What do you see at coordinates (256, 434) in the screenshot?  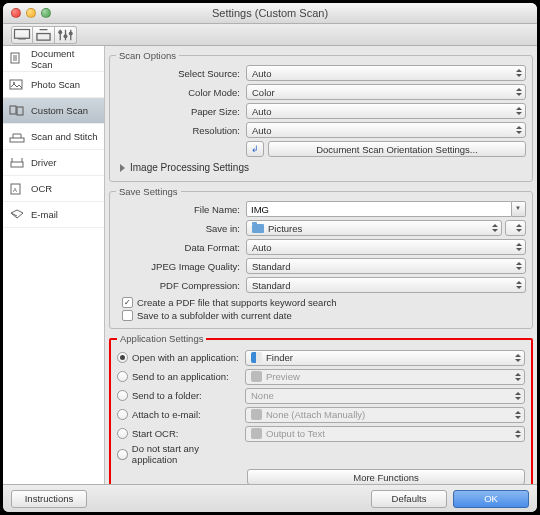 I see `text-icon` at bounding box center [256, 434].